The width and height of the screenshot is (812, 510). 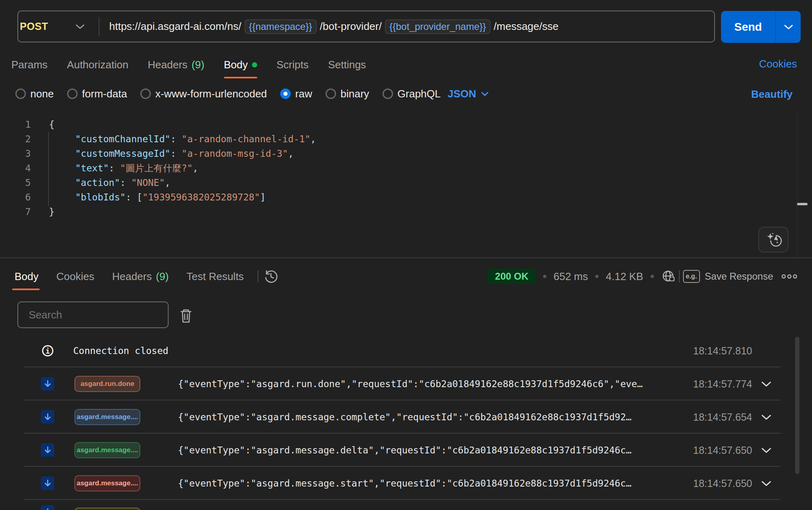 What do you see at coordinates (241, 78) in the screenshot?
I see `active-tab-underline` at bounding box center [241, 78].